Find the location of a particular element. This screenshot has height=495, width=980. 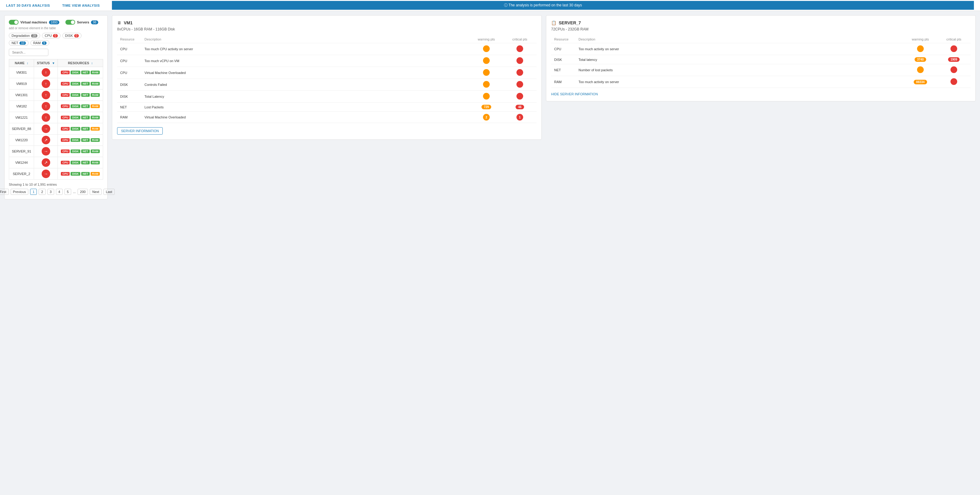

info-table-row: CPU Too much CPU activity on server is located at coordinates (327, 50).